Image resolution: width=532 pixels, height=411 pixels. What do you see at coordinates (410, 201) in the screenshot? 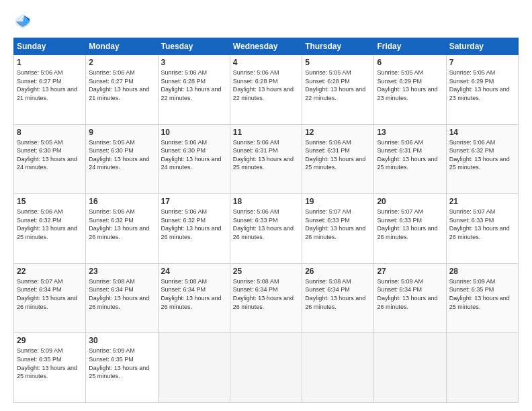
I see `day-number: 20` at bounding box center [410, 201].